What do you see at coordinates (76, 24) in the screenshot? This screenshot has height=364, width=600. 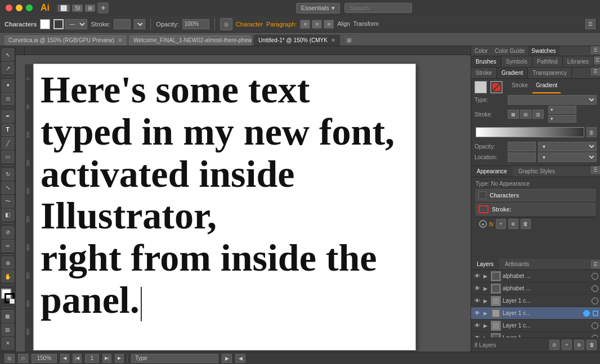 I see `stroke-style-dropdown: —` at bounding box center [76, 24].